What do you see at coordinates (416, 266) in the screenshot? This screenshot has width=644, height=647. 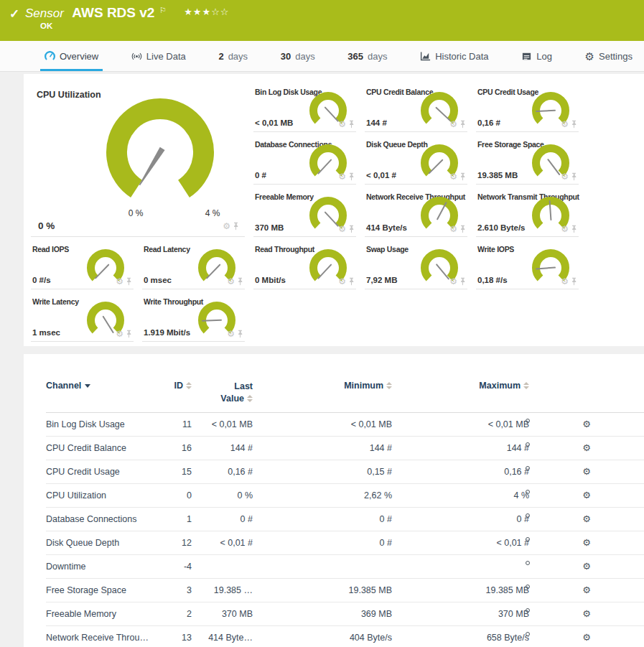 I see `mini-gauge-tile-swap-usage: Swap Usage 7,92 MB ⚙` at bounding box center [416, 266].